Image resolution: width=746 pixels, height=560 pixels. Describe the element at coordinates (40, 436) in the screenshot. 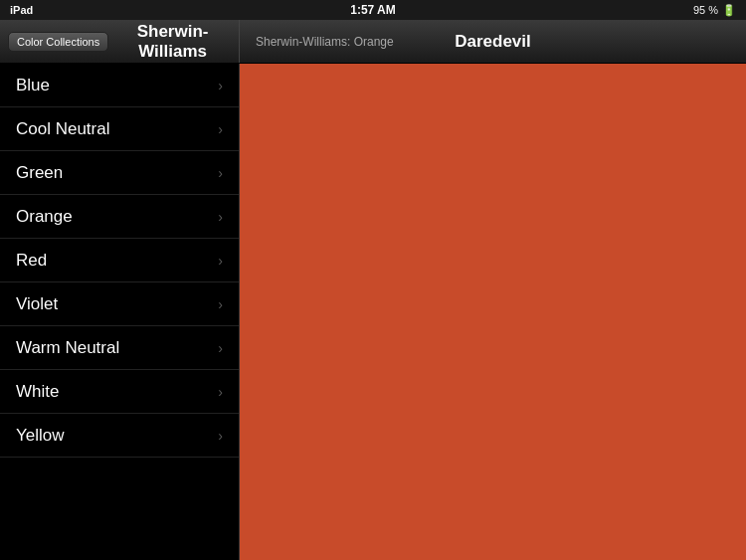

I see `sidebar-item-label: Yellow` at that location.